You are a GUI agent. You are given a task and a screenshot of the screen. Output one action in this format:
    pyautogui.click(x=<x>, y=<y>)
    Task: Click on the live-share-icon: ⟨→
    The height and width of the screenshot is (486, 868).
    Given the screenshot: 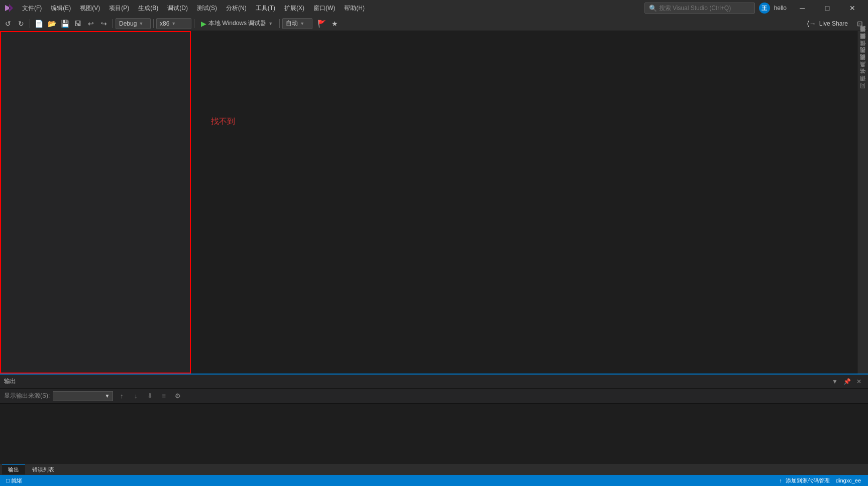 What is the action you would take?
    pyautogui.click(x=812, y=24)
    